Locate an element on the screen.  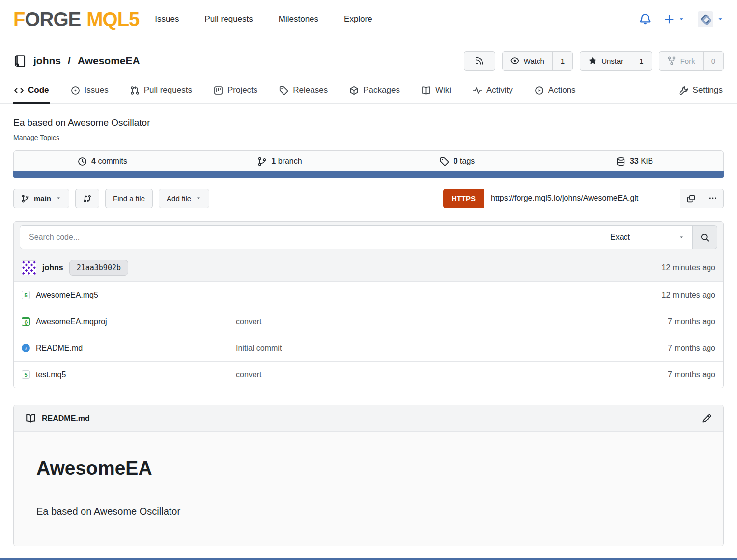
tab-projects-label: Projects is located at coordinates (243, 90).